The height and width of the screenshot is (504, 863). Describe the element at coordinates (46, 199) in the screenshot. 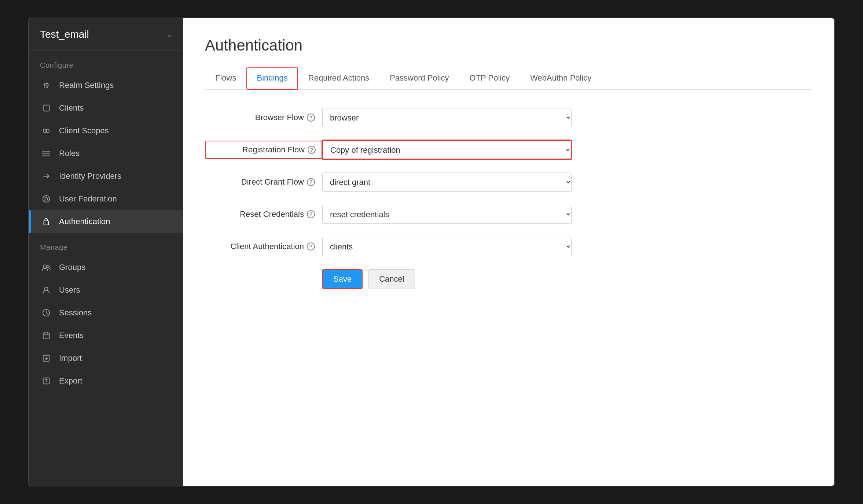

I see `user-federation-icon` at that location.